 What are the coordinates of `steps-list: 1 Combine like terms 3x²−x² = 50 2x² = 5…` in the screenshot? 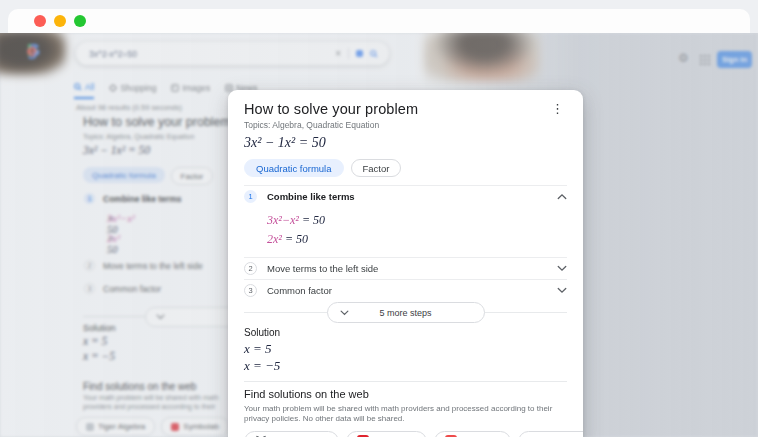 It's located at (406, 243).